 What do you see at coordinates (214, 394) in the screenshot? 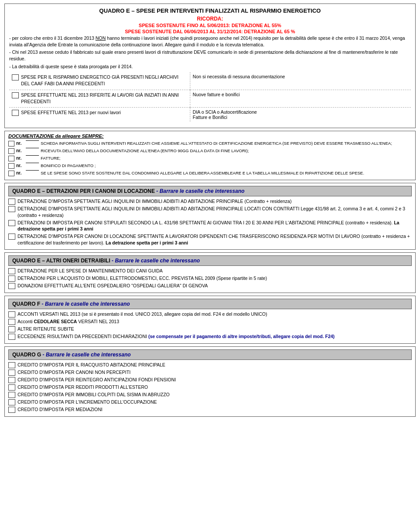
I see `quadro-g-text-5: CREDITO D'IMPOSTA PER IMMOBILI COLPITI D…` at bounding box center [214, 394].